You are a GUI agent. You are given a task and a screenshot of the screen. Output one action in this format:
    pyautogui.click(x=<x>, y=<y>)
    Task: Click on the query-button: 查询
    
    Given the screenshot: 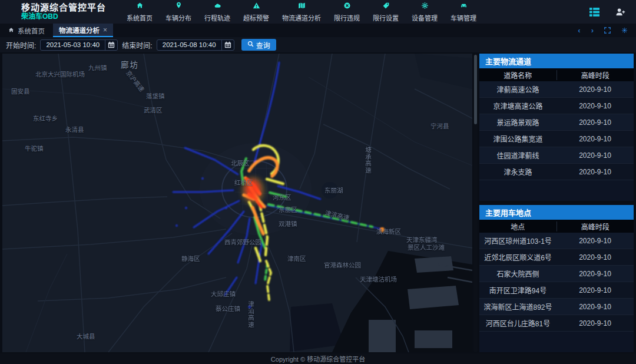 What is the action you would take?
    pyautogui.click(x=259, y=45)
    